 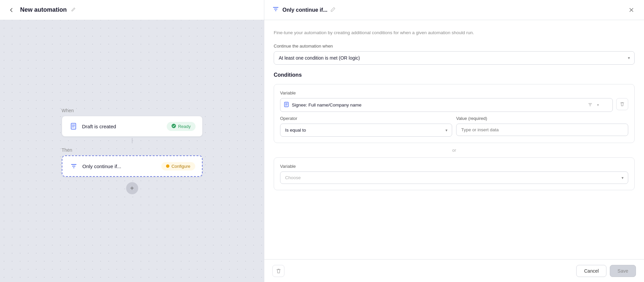 What do you see at coordinates (132, 151) in the screenshot?
I see `flow-container: When Draft is created` at bounding box center [132, 151].